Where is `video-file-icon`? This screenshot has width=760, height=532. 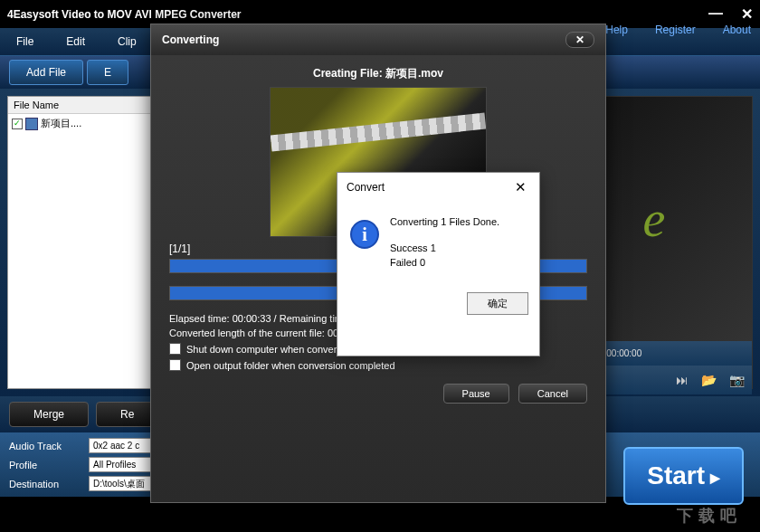 video-file-icon is located at coordinates (32, 124).